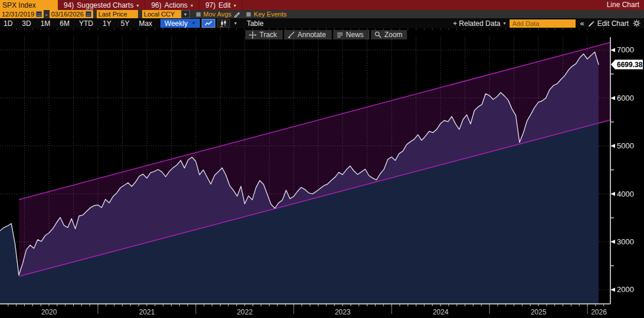  What do you see at coordinates (172, 5) in the screenshot?
I see `menu-actions: 96) Actions ▾` at bounding box center [172, 5].